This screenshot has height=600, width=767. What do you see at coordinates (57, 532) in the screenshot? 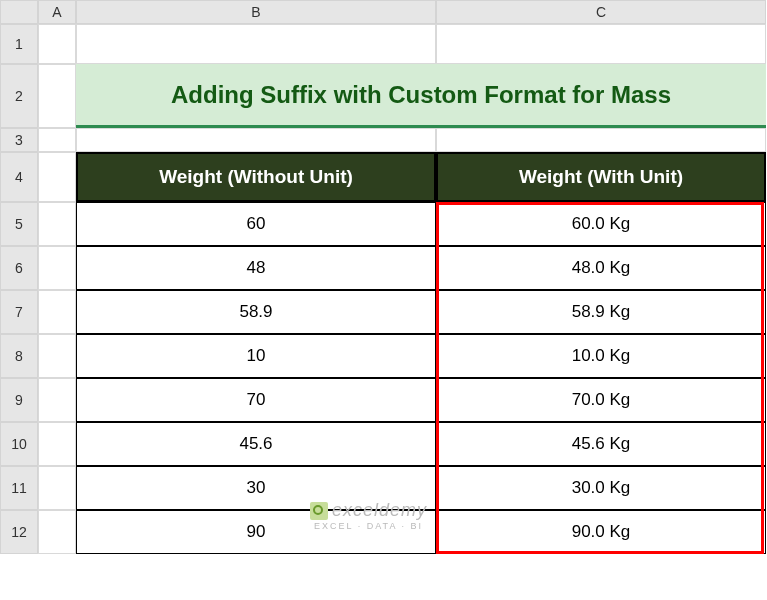
I see `cell-a12` at bounding box center [57, 532].